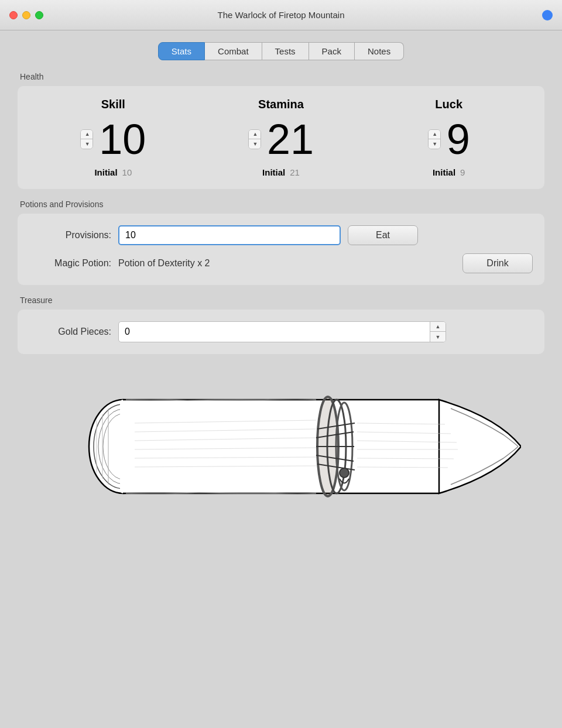  I want to click on luck-initial-value: 9, so click(462, 172).